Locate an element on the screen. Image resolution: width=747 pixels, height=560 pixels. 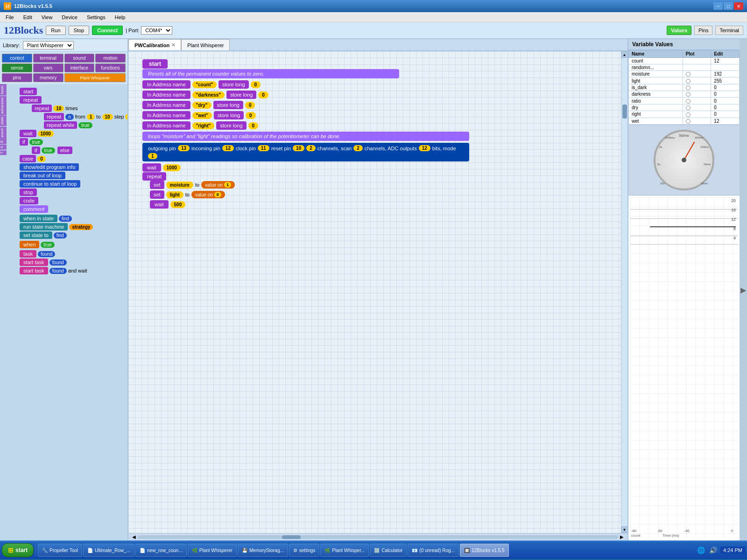
btn-functions: functions is located at coordinates (110, 68).